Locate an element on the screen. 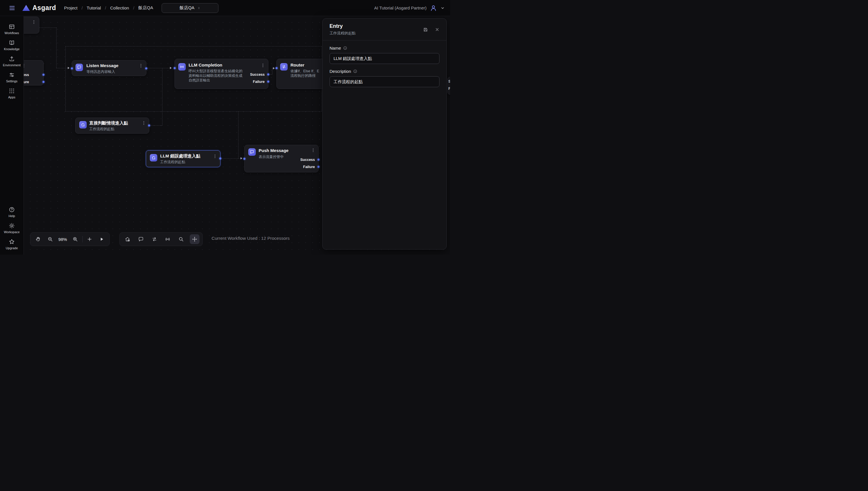 This screenshot has height=491, width=868. breadcrumb-tutorial: Tutorial is located at coordinates (94, 8).